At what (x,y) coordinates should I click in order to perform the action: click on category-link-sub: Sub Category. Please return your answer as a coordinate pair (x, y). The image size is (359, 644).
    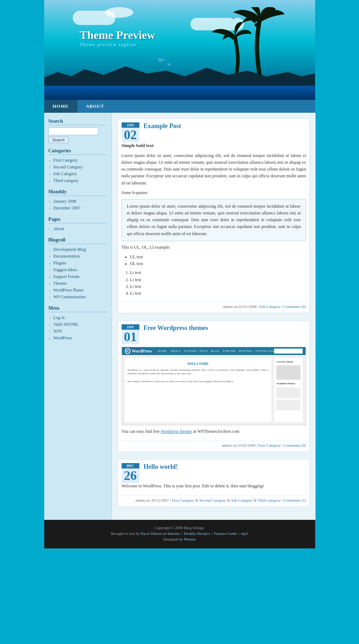
    Looking at the image, I should click on (65, 174).